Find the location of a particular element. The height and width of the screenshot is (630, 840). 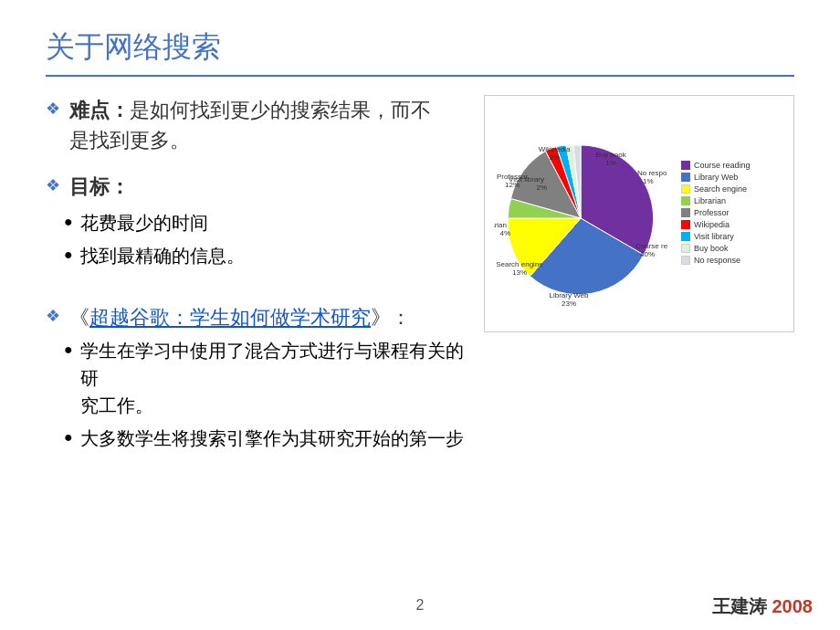

legend-item-librarian: Librarian is located at coordinates (716, 201).